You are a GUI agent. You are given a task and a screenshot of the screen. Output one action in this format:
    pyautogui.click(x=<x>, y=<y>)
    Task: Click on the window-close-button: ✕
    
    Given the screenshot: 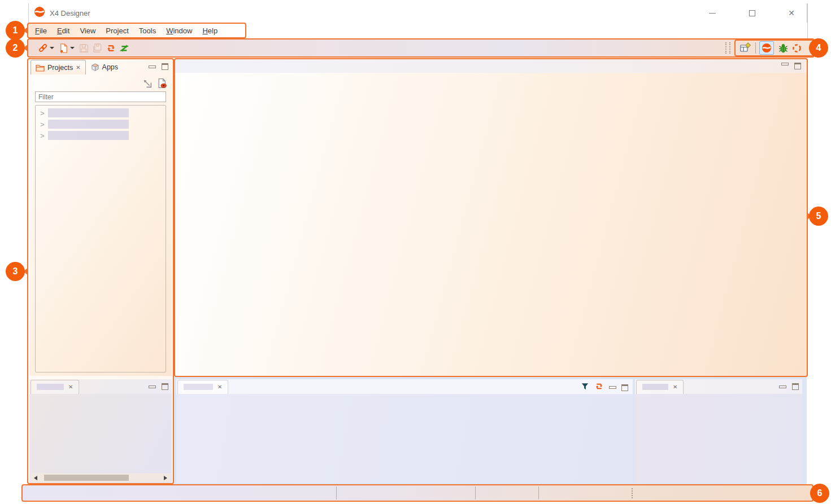 What is the action you would take?
    pyautogui.click(x=791, y=13)
    